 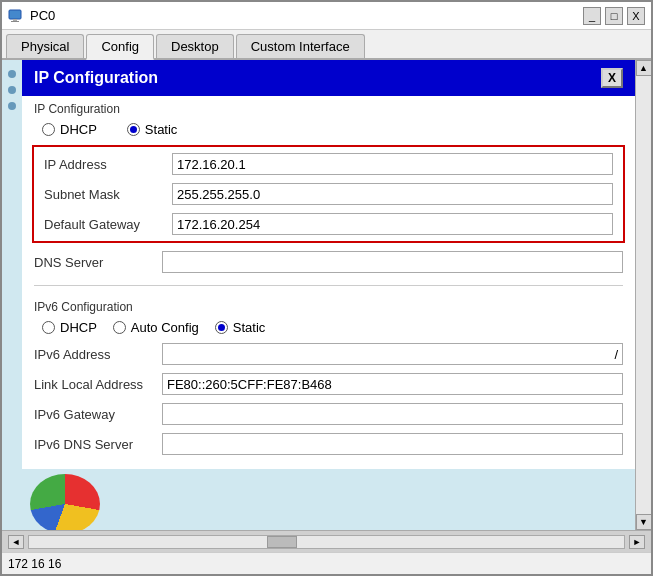 What do you see at coordinates (120, 47) in the screenshot?
I see `tab-config: Config` at bounding box center [120, 47].